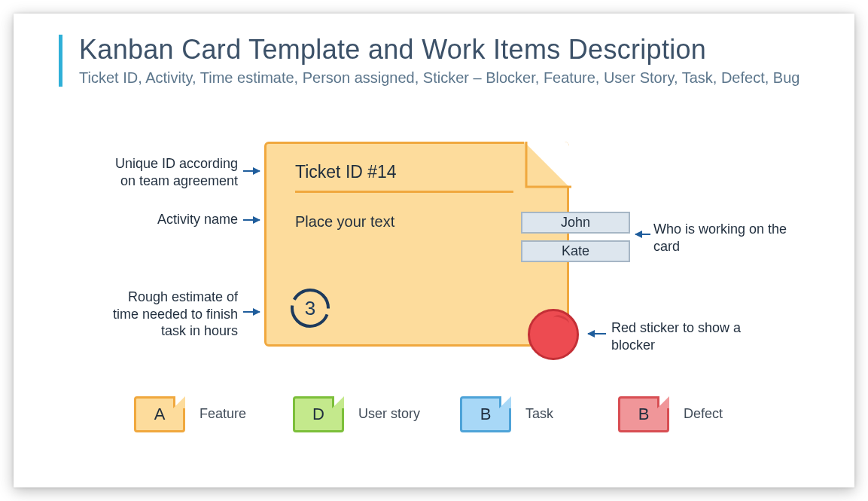  I want to click on blocker-sticker-icon, so click(553, 335).